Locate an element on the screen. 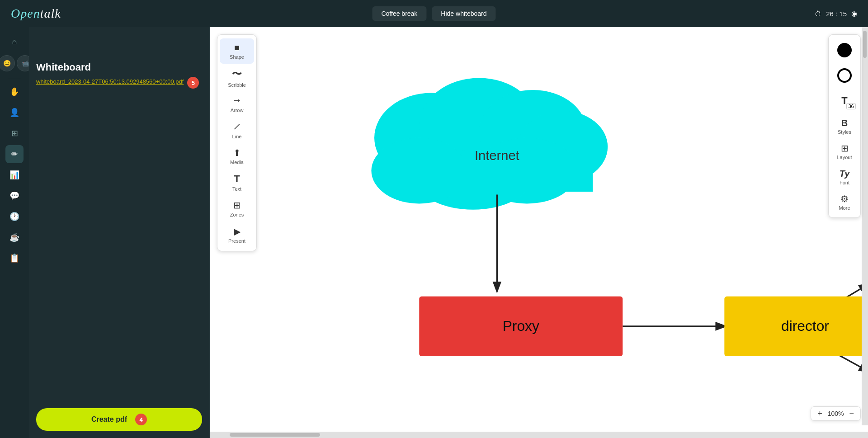 The height and width of the screenshot is (438, 868). settings-icon: ◉ is located at coordinates (854, 14).